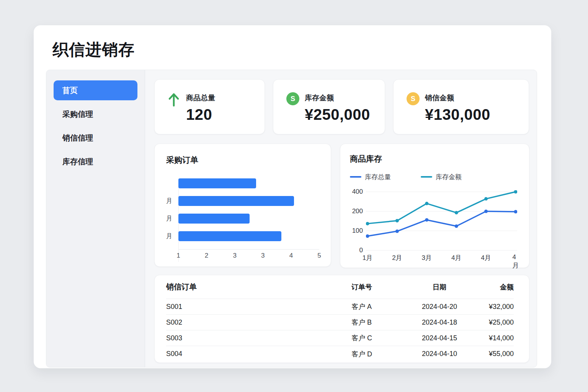  What do you see at coordinates (380, 338) in the screenshot?
I see `cell-customer: 客户 C` at bounding box center [380, 338].